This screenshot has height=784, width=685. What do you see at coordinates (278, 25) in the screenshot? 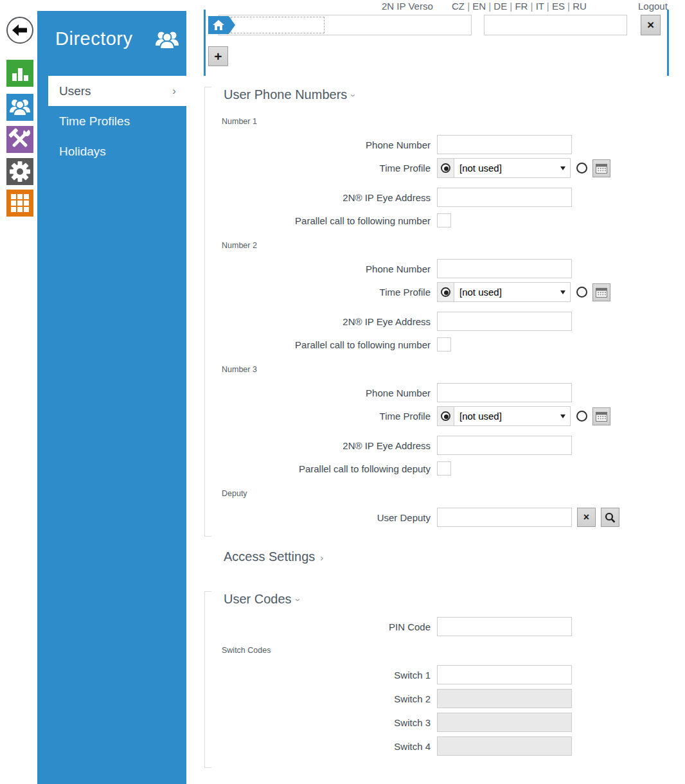
I see `user-name-input` at bounding box center [278, 25].